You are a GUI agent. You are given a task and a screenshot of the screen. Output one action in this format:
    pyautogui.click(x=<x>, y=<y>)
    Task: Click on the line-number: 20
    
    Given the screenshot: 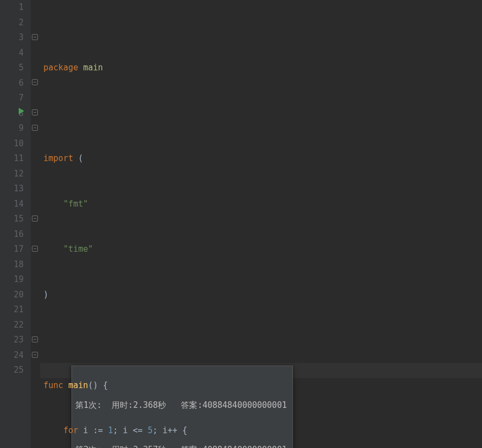 What is the action you would take?
    pyautogui.click(x=12, y=295)
    